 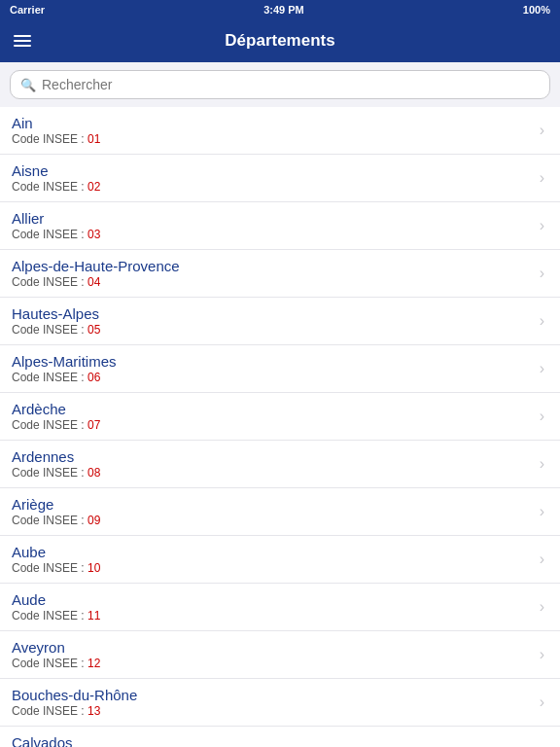 I want to click on list-item: Alpes-de-Haute-ProvenceCode INSEE : 04›, so click(x=280, y=274).